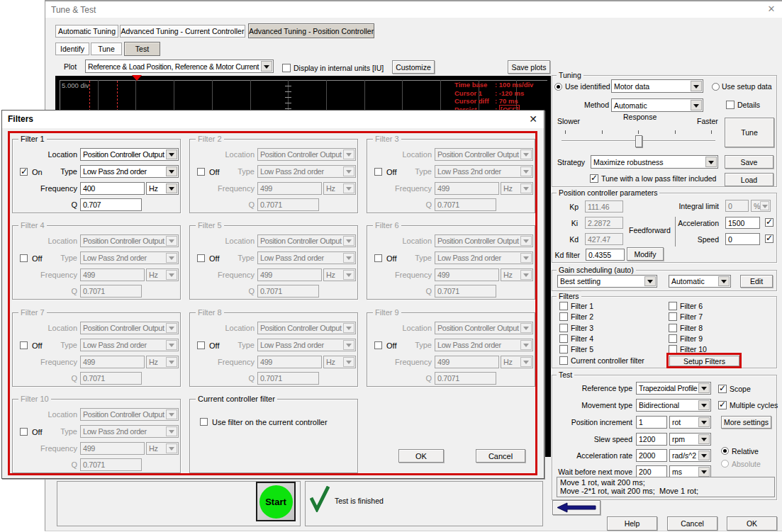 The width and height of the screenshot is (782, 532). I want to click on back-arrow-button, so click(576, 507).